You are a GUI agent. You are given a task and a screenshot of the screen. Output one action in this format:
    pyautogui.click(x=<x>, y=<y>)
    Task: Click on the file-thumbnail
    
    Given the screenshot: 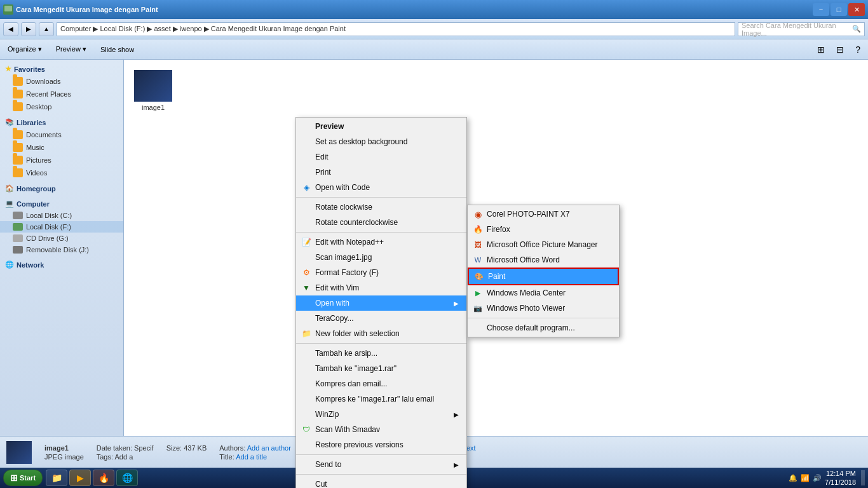 What is the action you would take?
    pyautogui.click(x=153, y=86)
    